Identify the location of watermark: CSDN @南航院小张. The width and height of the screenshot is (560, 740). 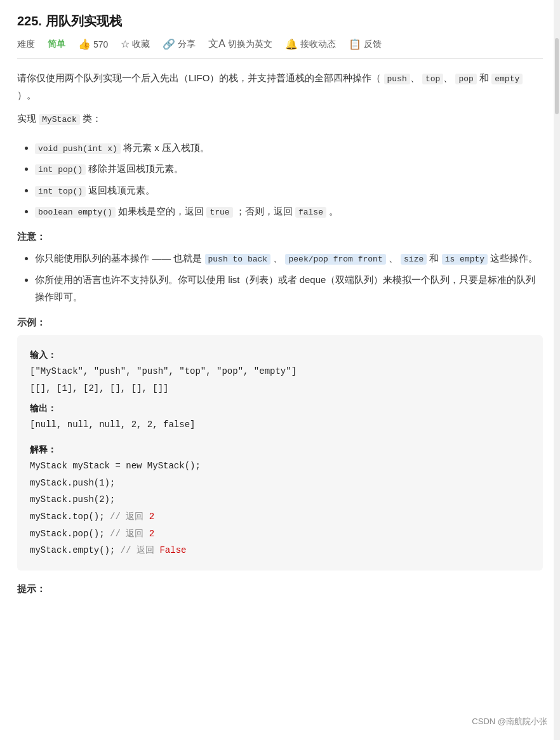
(509, 722).